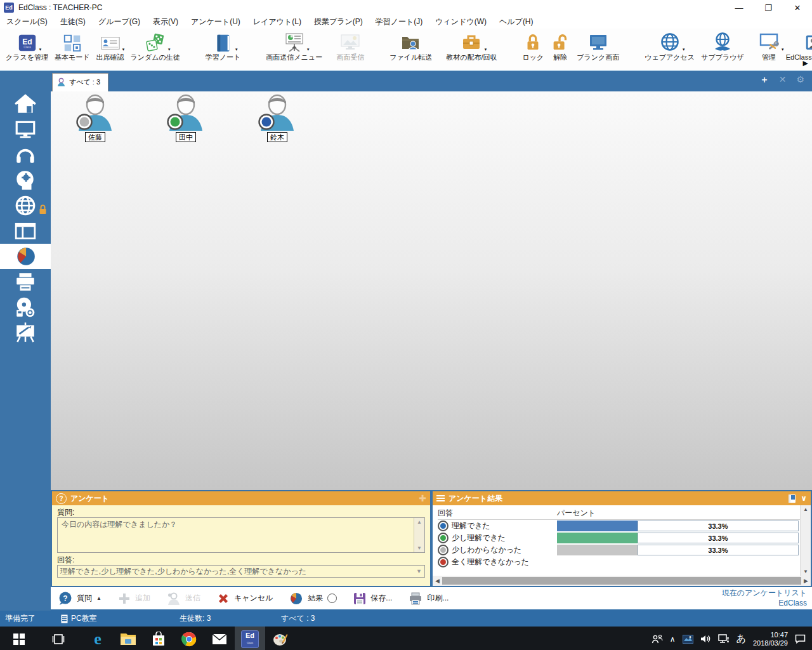 The image size is (812, 650). I want to click on menu-view: 表示(V), so click(166, 22).